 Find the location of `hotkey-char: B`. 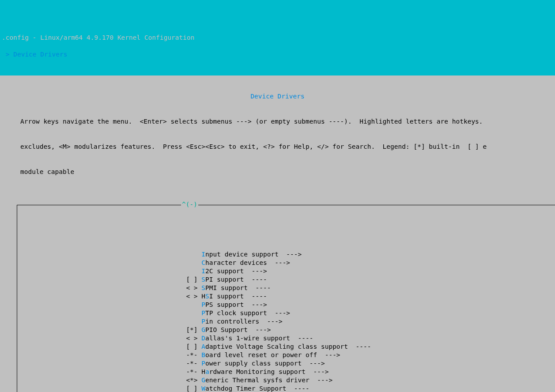

hotkey-char: B is located at coordinates (203, 355).